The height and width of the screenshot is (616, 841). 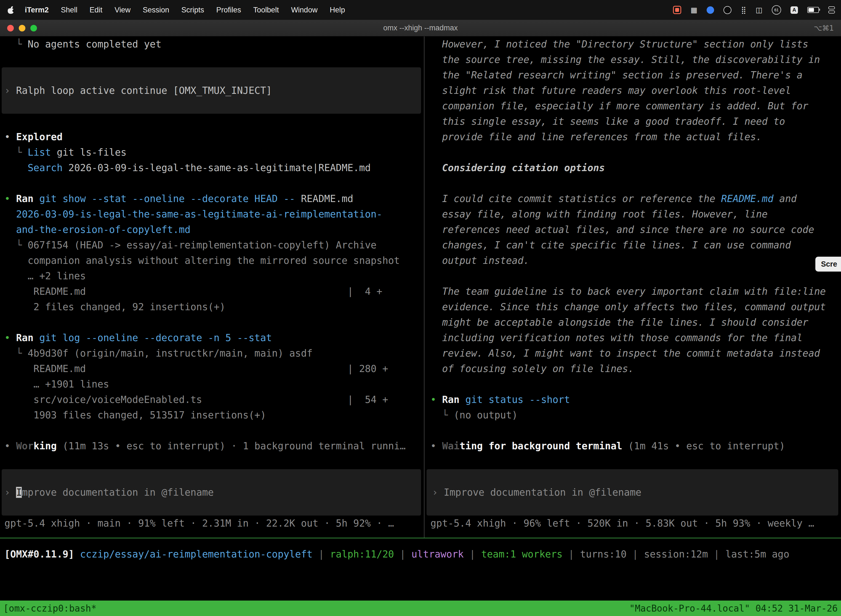 I want to click on menu-status-icons: ▦ ⣿ ◫ 61 A, so click(x=757, y=10).